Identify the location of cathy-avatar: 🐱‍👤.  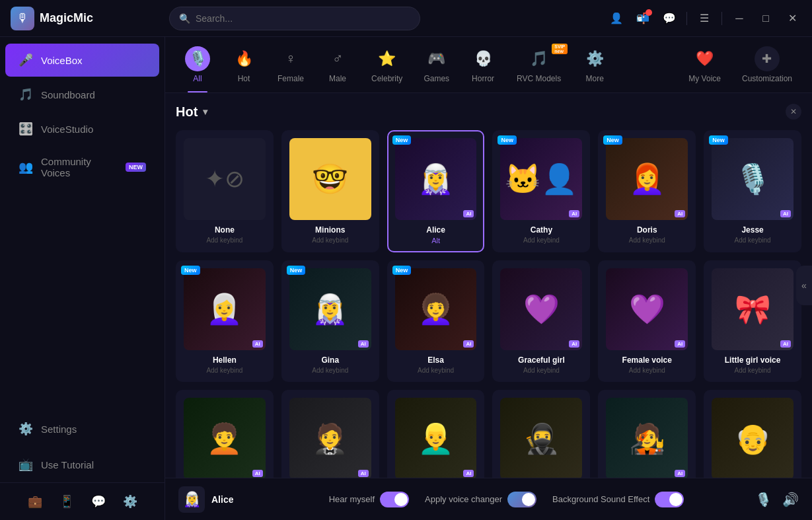
(541, 179).